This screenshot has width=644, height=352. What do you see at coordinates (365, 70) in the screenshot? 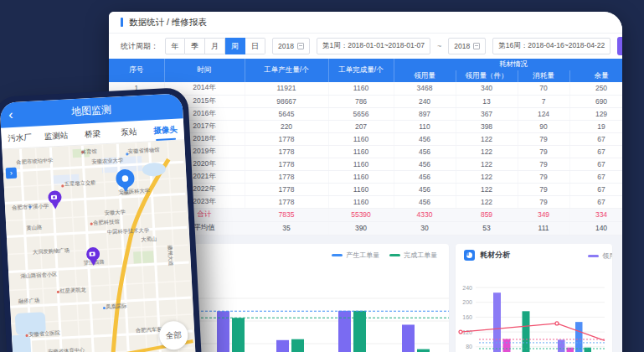
I see `table-header: 序号 时间 工单产生量/个 工单完成量/个 耗材情况 领用量 领用量（件） 消耗…` at bounding box center [365, 70].